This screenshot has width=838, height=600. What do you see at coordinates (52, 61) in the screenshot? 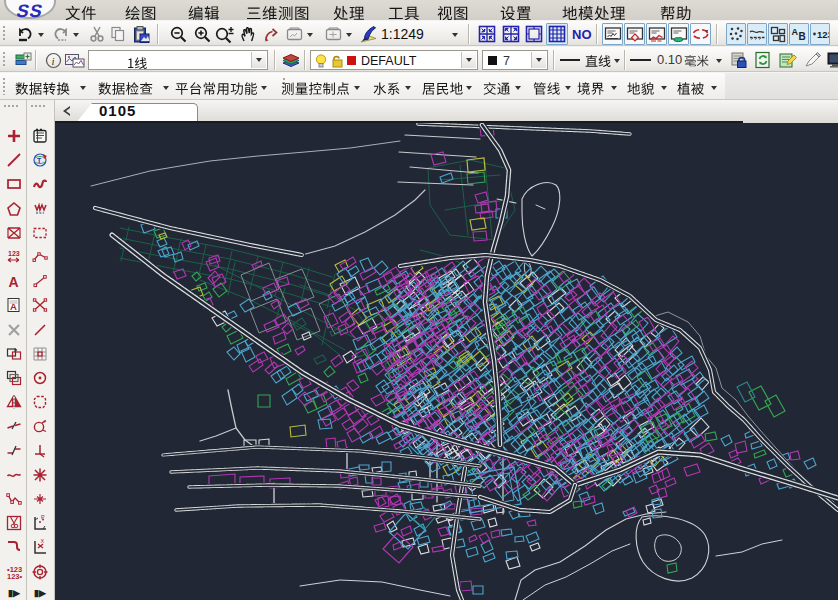
I see `svg-text: i` at bounding box center [52, 61].